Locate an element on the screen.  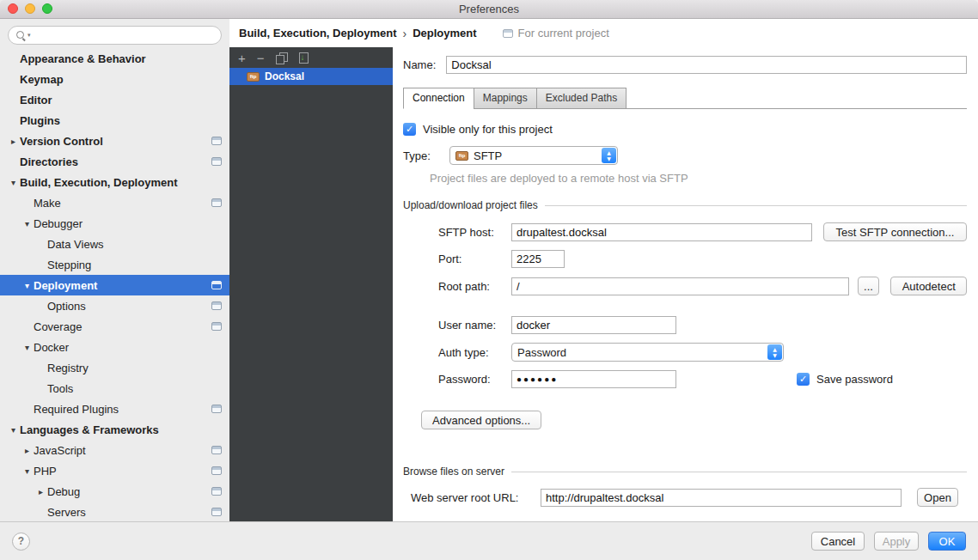
ok-button: OK is located at coordinates (947, 541).